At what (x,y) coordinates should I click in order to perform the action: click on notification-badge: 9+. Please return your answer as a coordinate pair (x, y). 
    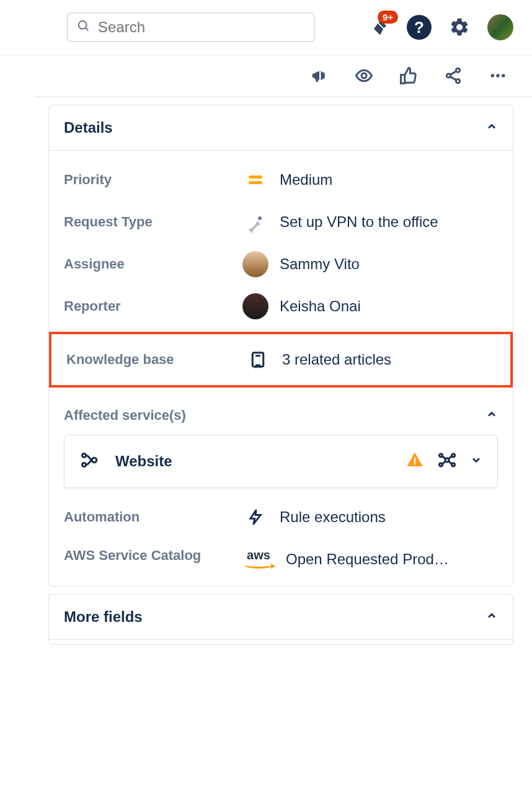
    Looking at the image, I should click on (388, 17).